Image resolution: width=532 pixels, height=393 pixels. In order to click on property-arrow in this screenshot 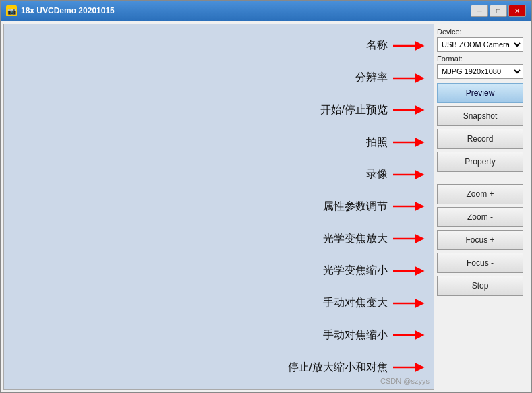, I will do `click(409, 206)`.